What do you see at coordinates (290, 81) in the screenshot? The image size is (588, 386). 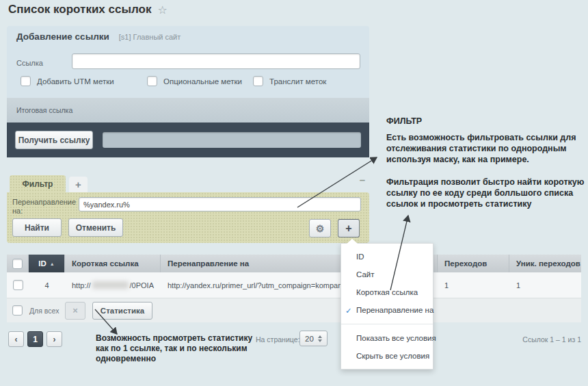 I see `checkbox-translit: Транслит меток` at bounding box center [290, 81].